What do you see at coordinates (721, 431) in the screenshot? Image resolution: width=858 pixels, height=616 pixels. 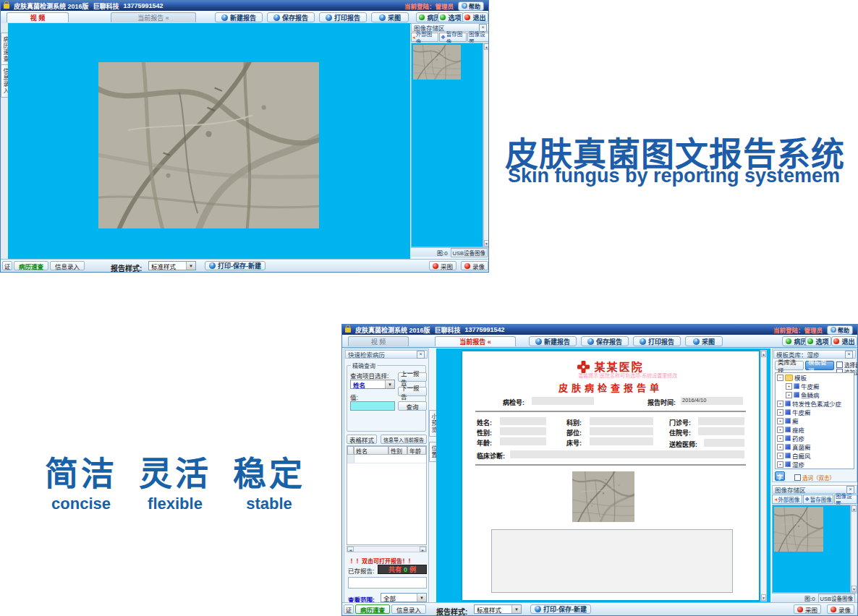 I see `inpatient-field` at bounding box center [721, 431].